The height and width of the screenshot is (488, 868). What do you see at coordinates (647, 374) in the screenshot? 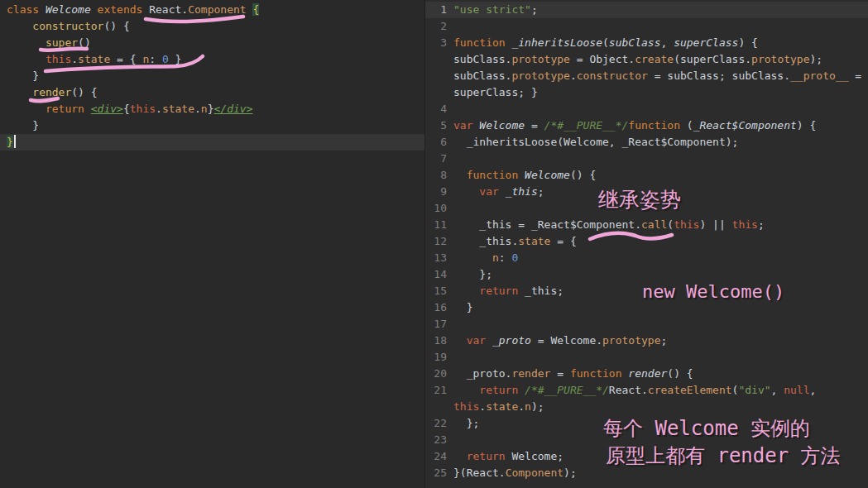
I see `code-line: 20 _proto.render = function render() {` at bounding box center [647, 374].